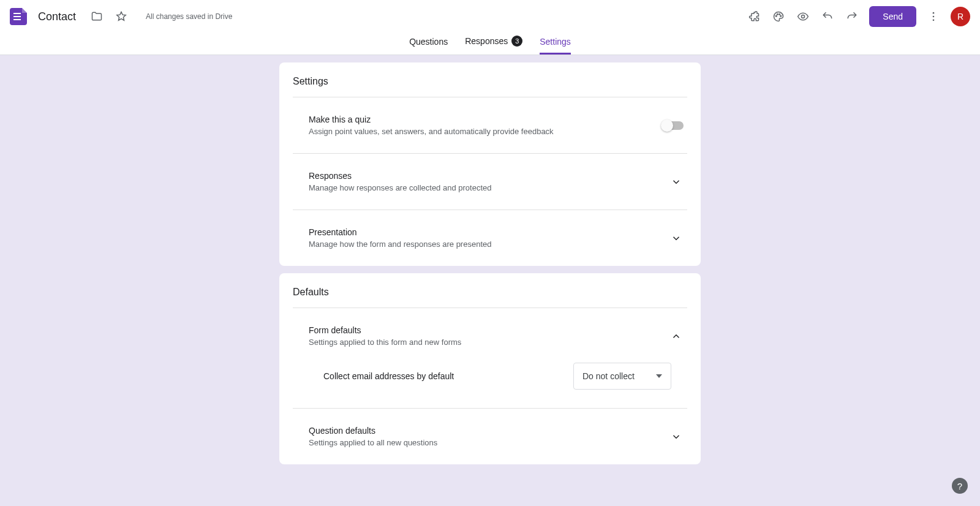 This screenshot has height=506, width=980. I want to click on responses-title: Responses, so click(400, 176).